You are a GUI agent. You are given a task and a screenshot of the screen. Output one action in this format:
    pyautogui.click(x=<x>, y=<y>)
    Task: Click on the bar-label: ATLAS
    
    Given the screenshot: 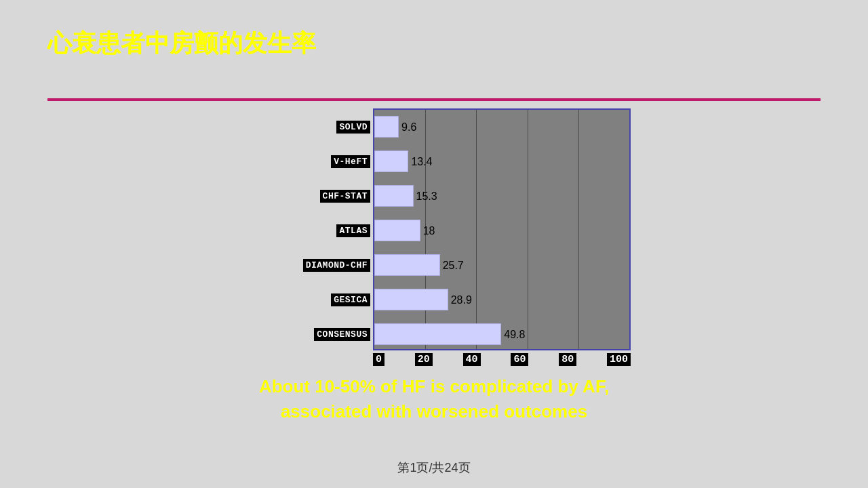 What is the action you would take?
    pyautogui.click(x=353, y=230)
    